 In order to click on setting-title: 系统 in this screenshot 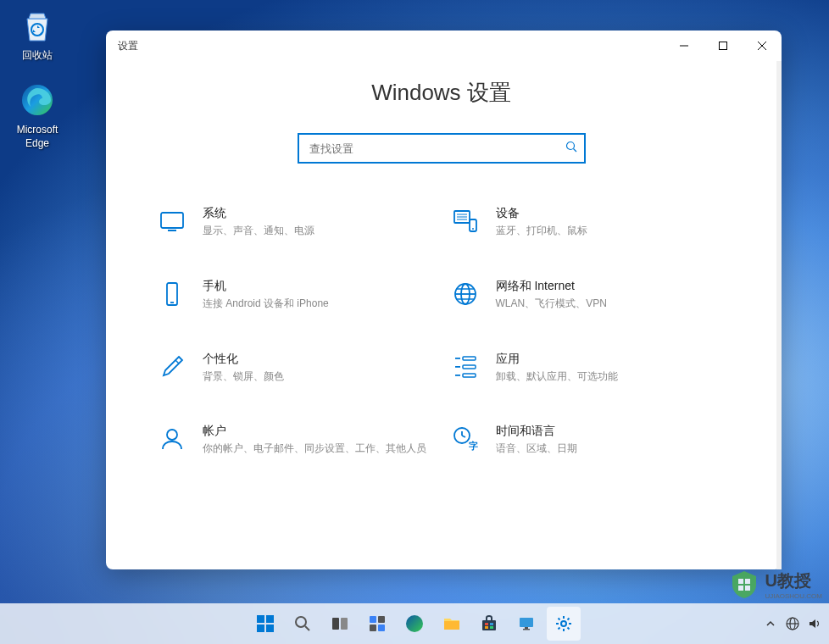, I will do `click(318, 214)`.